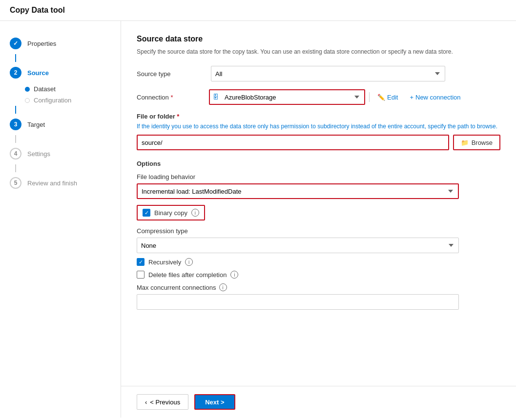  Describe the element at coordinates (318, 74) in the screenshot. I see `source-type-row: Source type All Azure Blob Storage` at that location.